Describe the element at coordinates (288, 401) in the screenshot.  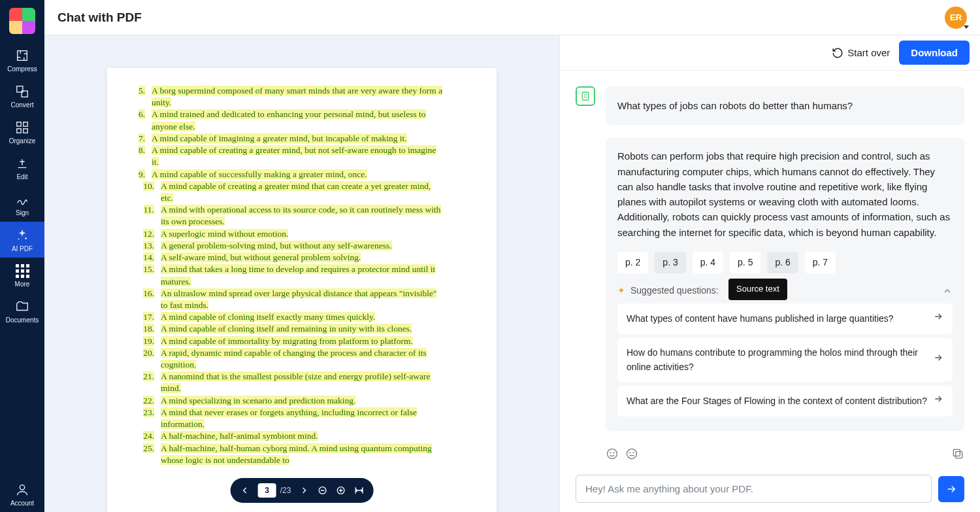
I see `pdf-list-item: 22.A mind specializing in scenario and p…` at that location.